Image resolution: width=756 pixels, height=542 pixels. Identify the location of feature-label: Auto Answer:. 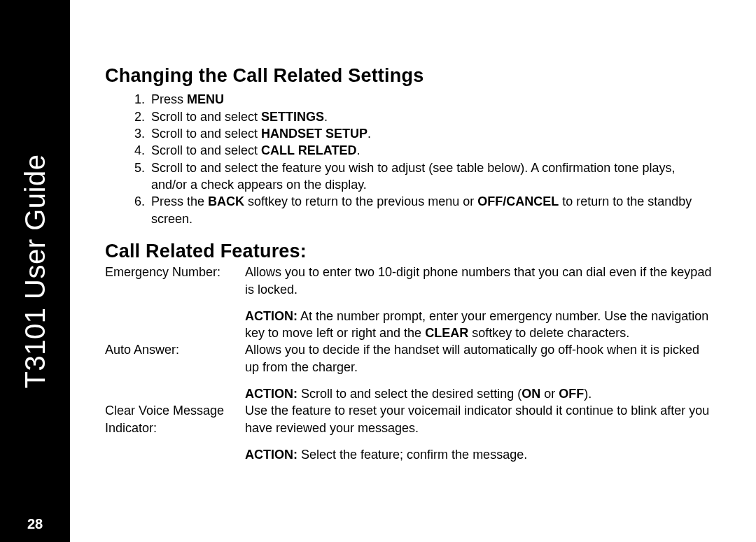
(175, 350).